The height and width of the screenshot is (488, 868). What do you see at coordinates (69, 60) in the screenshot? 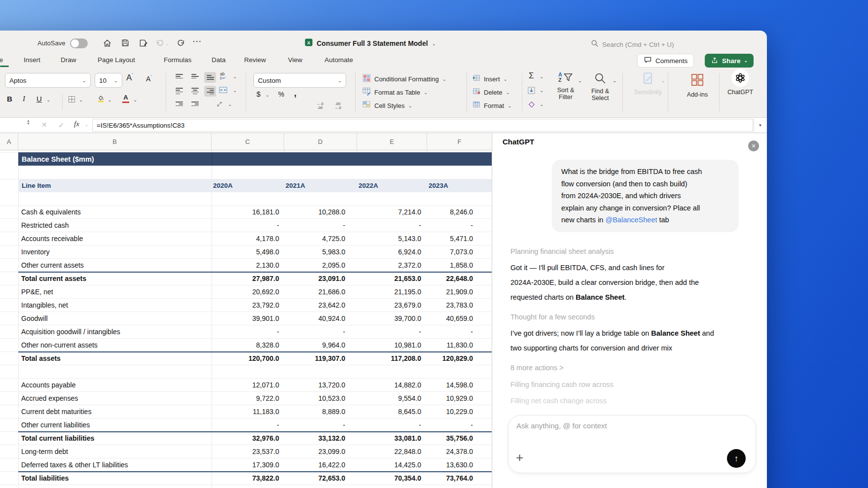
I see `tab-draw: Draw` at bounding box center [69, 60].